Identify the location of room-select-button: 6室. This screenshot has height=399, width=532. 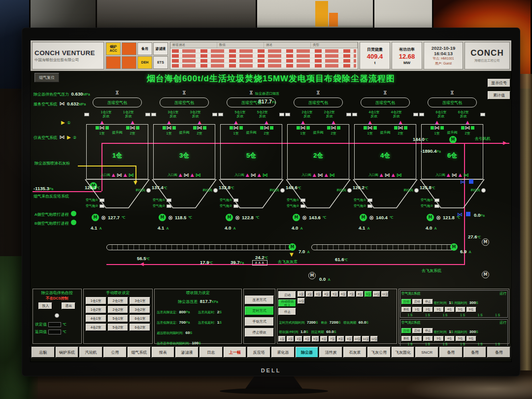
(324, 339).